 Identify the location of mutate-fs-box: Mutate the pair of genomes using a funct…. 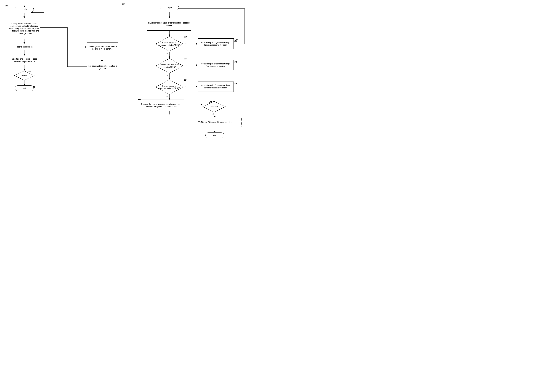
(216, 65).